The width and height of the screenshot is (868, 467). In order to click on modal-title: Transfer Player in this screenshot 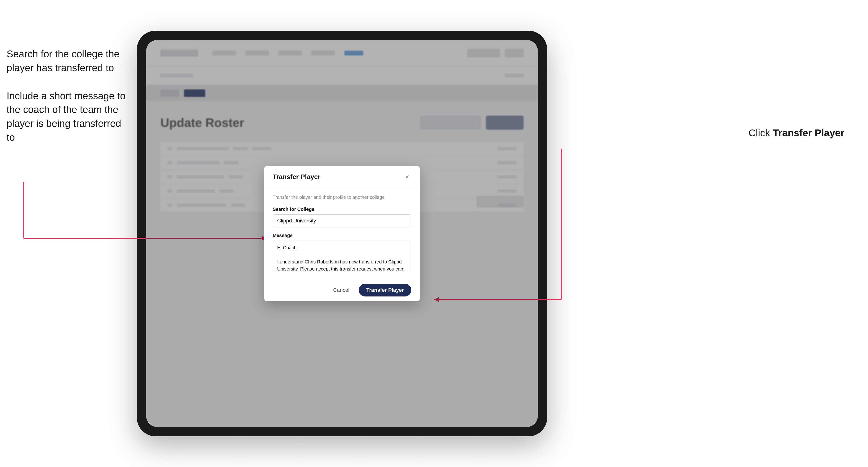, I will do `click(297, 177)`.